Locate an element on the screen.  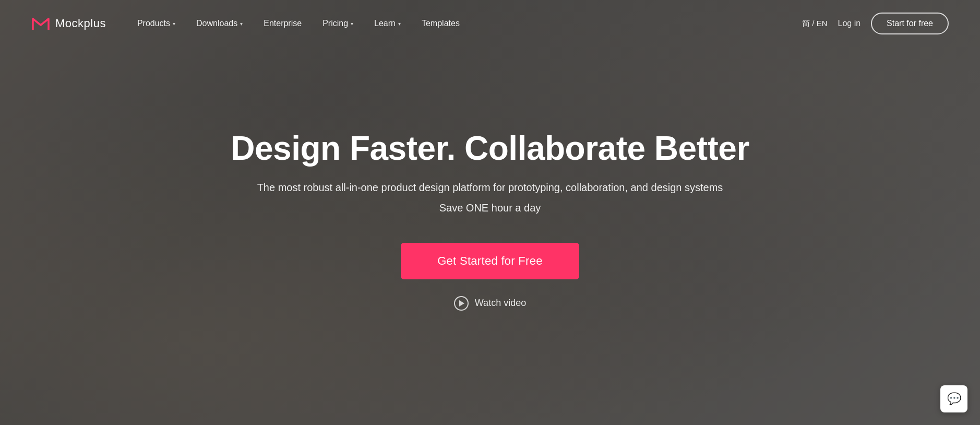
watch-video-label: Watch video is located at coordinates (500, 303).